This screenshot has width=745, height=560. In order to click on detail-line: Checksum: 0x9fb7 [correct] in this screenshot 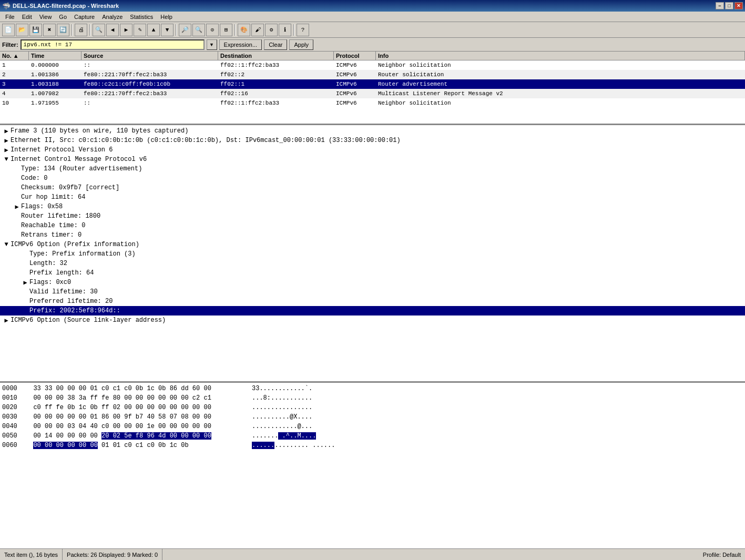, I will do `click(372, 188)`.